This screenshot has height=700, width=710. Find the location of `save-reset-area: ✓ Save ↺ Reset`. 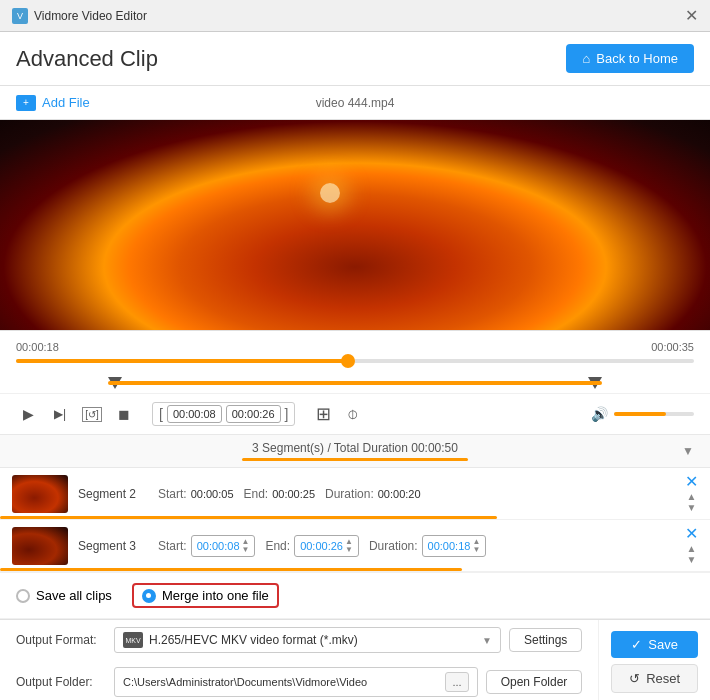

save-reset-area: ✓ Save ↺ Reset is located at coordinates (654, 660).